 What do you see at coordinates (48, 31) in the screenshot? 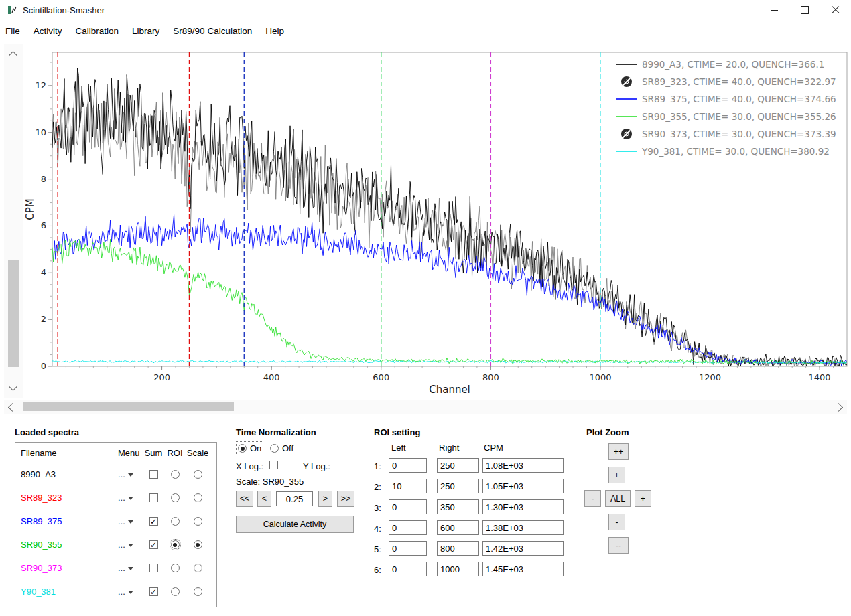
I see `menu-activity: Activity` at bounding box center [48, 31].